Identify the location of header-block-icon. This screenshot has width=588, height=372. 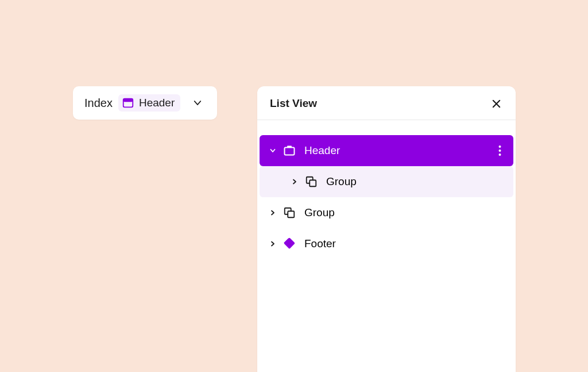
(289, 151).